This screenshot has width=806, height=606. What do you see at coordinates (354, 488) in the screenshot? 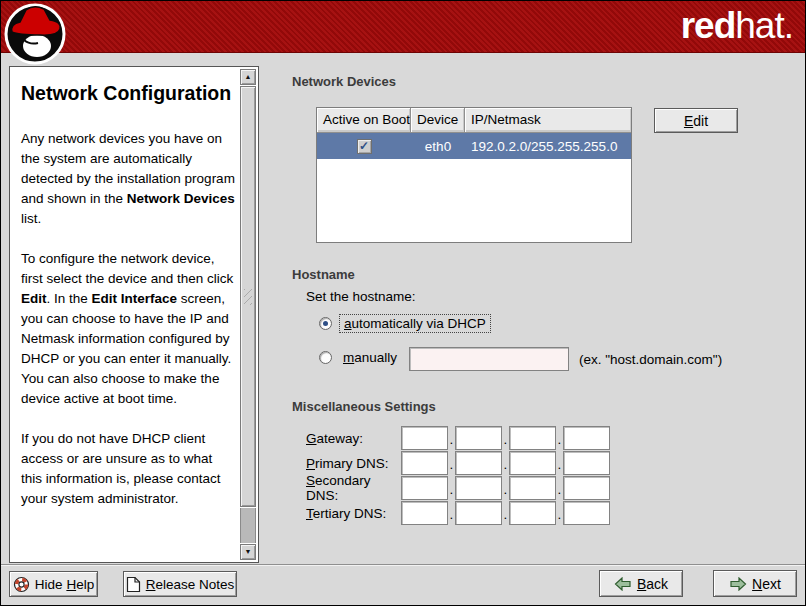
I see `secondary-dns-label: Secondary DNS:` at bounding box center [354, 488].